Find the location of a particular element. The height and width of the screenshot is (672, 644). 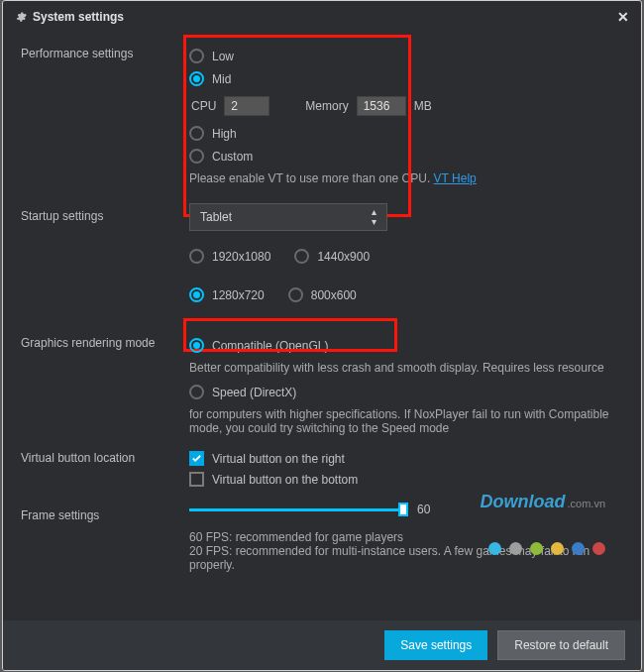

graphics-label: Graphics rendering mode is located at coordinates (105, 383).